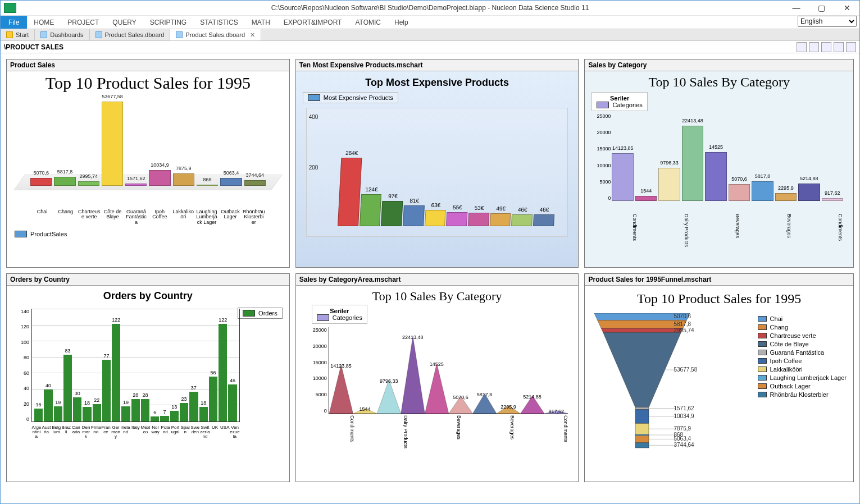 Image resolution: width=860 pixels, height=504 pixels. Describe the element at coordinates (437, 384) in the screenshot. I see `chart-sales-category-area: Top 10 Sales By Category Seriler Categor…` at that location.